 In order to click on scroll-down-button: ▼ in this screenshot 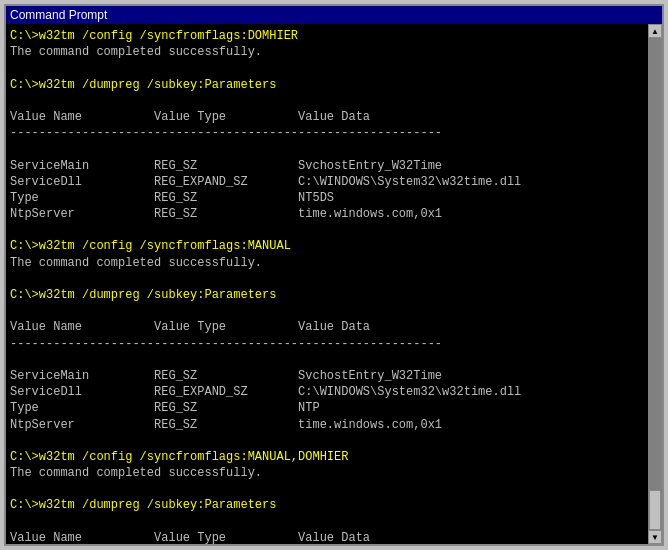, I will do `click(655, 537)`.